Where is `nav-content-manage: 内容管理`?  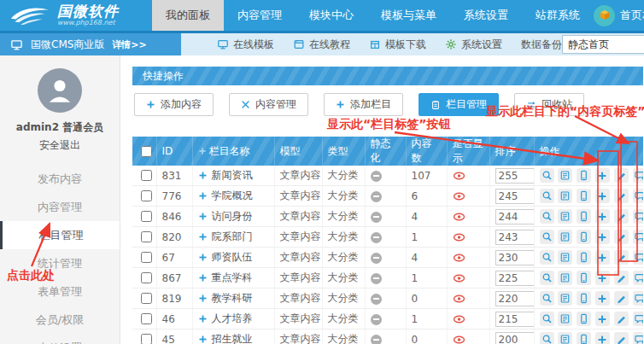 nav-content-manage: 内容管理 is located at coordinates (260, 15).